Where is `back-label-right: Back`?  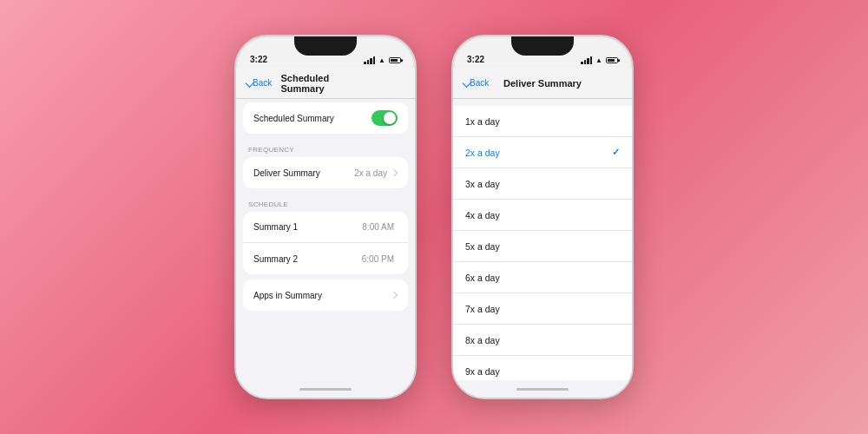 back-label-right: Back is located at coordinates (479, 83).